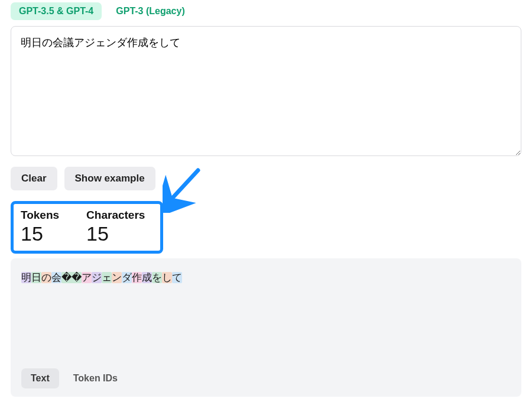 The image size is (532, 418). I want to click on token-segment: の, so click(46, 278).